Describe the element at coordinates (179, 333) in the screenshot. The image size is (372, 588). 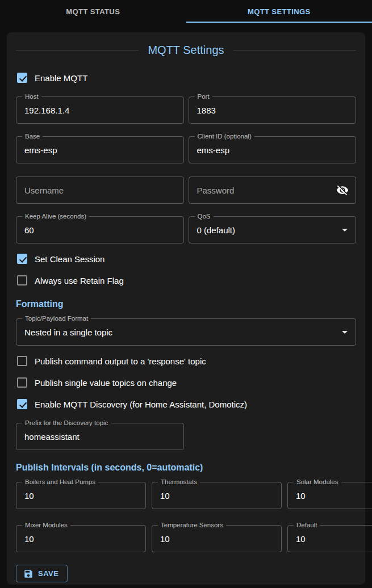
I see `topic-format-value: Nested in a single topic` at that location.